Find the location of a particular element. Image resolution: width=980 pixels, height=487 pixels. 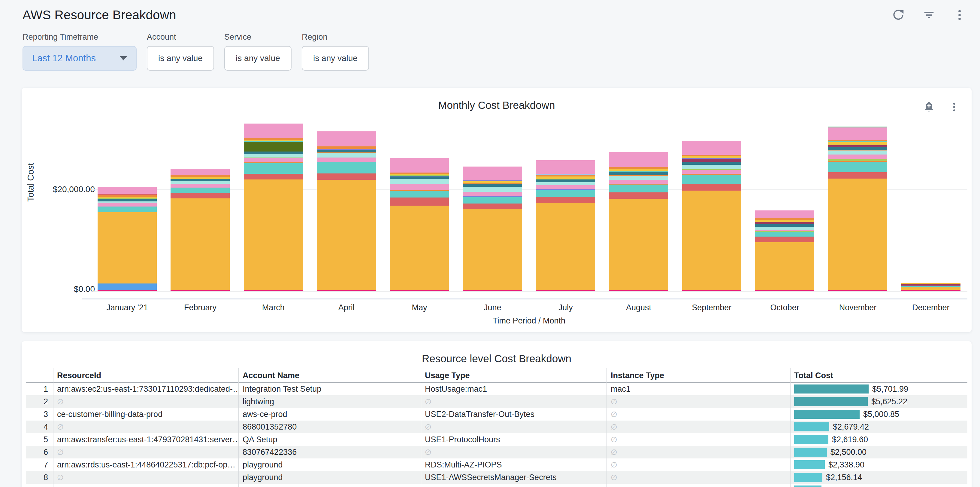

more-options-icon is located at coordinates (959, 15).